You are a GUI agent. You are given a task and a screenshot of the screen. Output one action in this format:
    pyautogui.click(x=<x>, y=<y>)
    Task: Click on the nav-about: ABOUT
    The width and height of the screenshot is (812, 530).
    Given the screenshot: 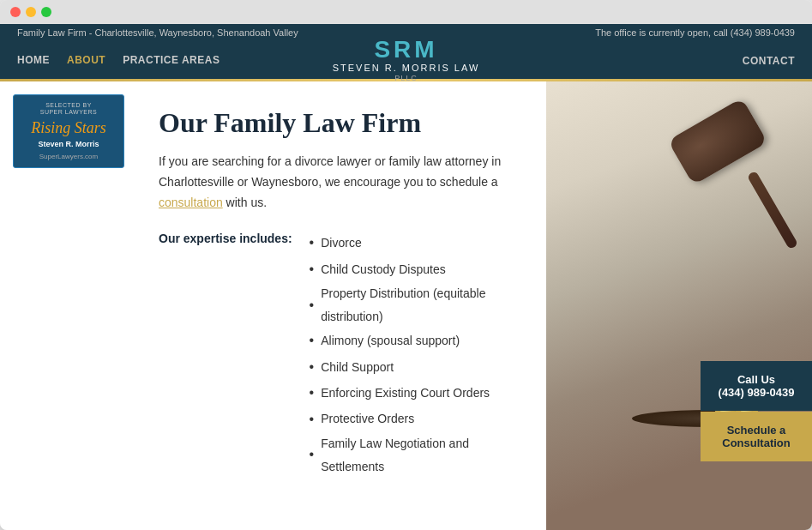 What is the action you would take?
    pyautogui.click(x=86, y=60)
    